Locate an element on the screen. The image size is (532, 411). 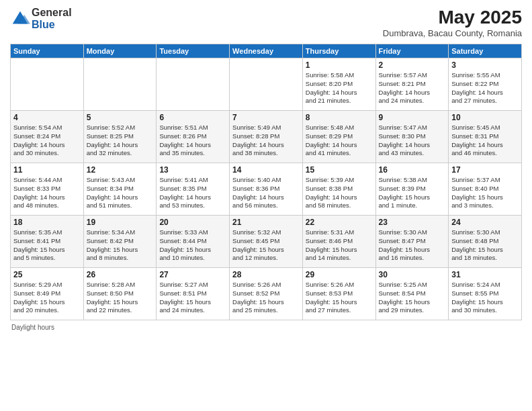
day-info: Sunrise: 5:57 AM Sunset: 8:21 PM Dayligh… is located at coordinates (412, 89).